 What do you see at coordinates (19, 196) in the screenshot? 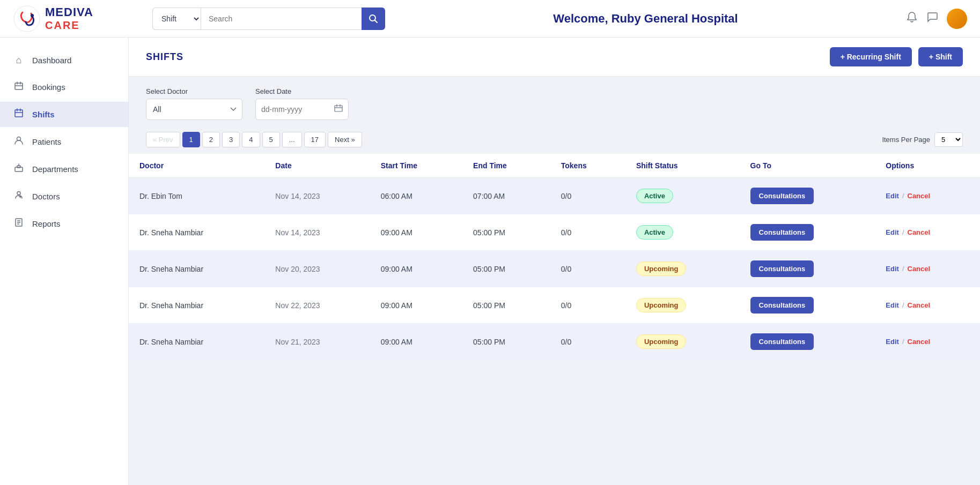
I see `doctors-icon` at bounding box center [19, 196].